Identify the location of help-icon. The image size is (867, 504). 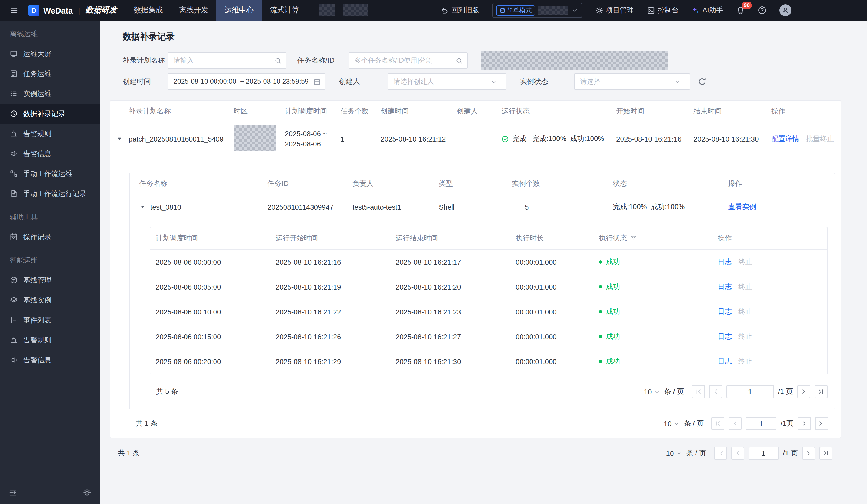
(762, 10).